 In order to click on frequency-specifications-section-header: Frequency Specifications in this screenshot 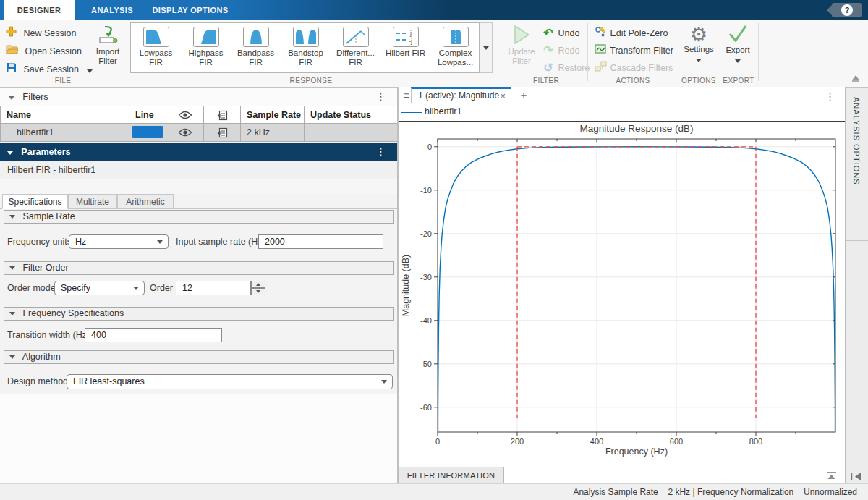, I will do `click(199, 314)`.